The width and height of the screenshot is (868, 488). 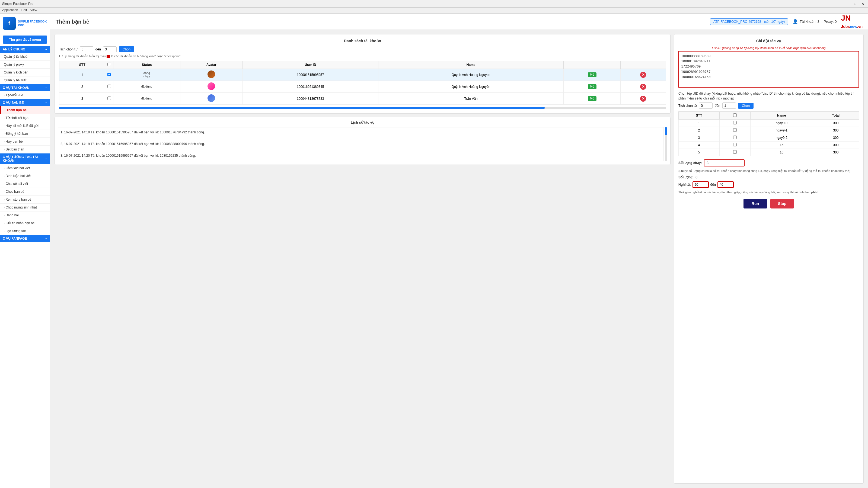 What do you see at coordinates (25, 49) in the screenshot?
I see `sidebar-section-quan-ly-chung: ÁN LÝ CHUNG −` at bounding box center [25, 49].